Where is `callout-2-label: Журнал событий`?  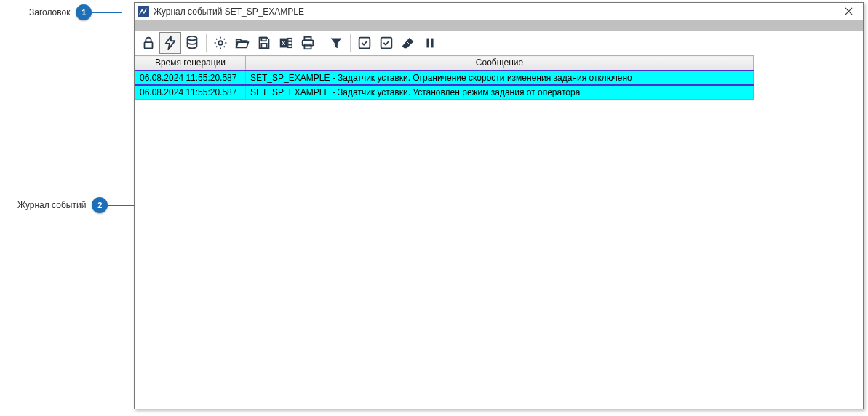 callout-2-label: Журнал событий is located at coordinates (52, 205).